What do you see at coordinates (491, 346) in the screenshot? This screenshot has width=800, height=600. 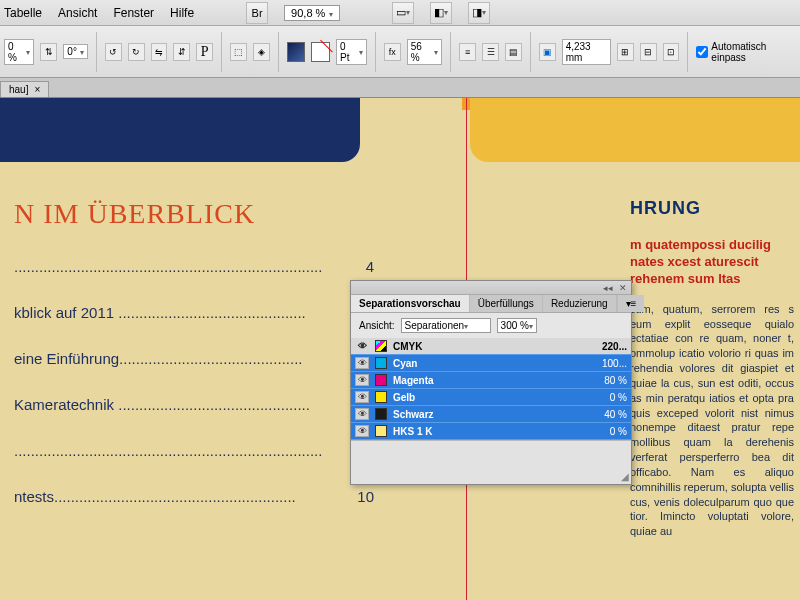 I see `separation-row-cmyk: 👁CMYK220...` at bounding box center [491, 346].